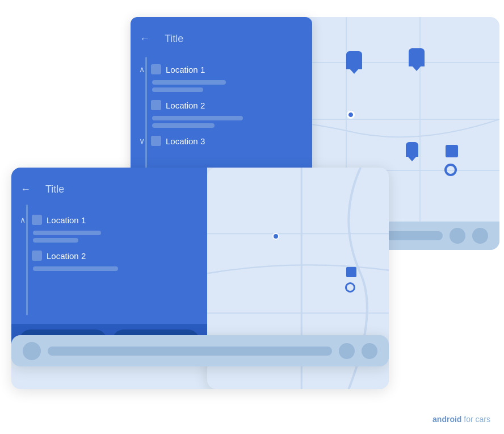 Image resolution: width=504 pixels, height=434 pixels. I want to click on location-2-label: Location 2, so click(185, 106).